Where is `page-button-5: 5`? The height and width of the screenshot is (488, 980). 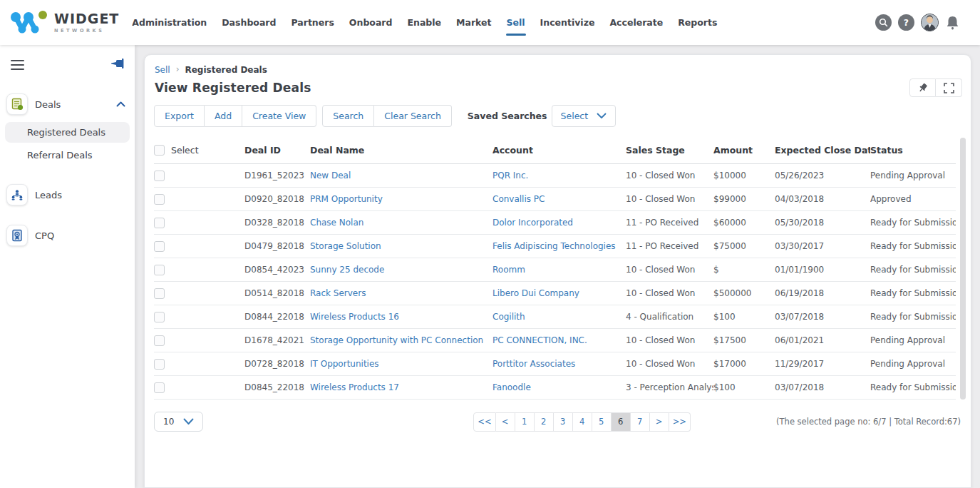
page-button-5: 5 is located at coordinates (602, 422).